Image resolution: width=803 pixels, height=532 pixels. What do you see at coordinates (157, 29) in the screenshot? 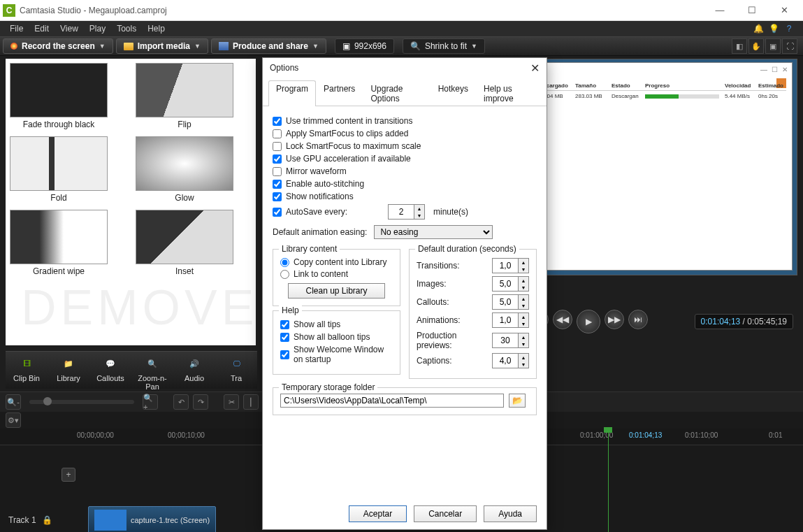
I see `menu-help: Help` at bounding box center [157, 29].